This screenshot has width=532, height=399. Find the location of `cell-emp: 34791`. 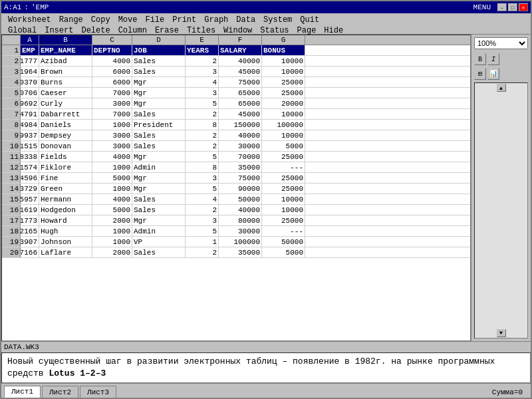

cell-emp: 34791 is located at coordinates (30, 114).